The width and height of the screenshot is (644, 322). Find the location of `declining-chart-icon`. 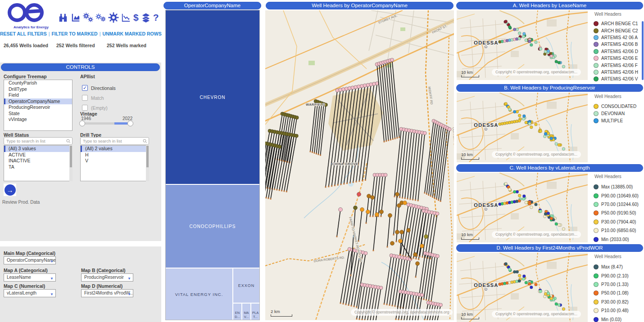

declining-chart-icon is located at coordinates (126, 18).